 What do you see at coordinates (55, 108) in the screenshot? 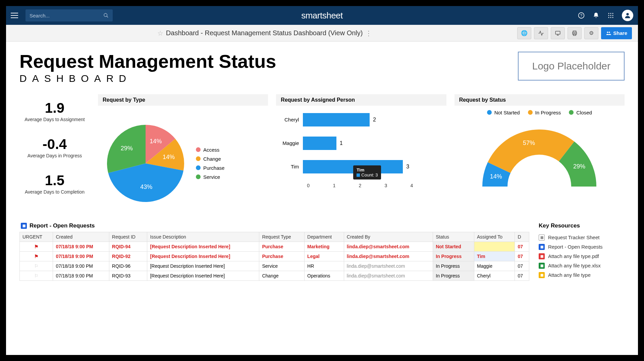
I see `kpi-value: 1.9` at bounding box center [55, 108].